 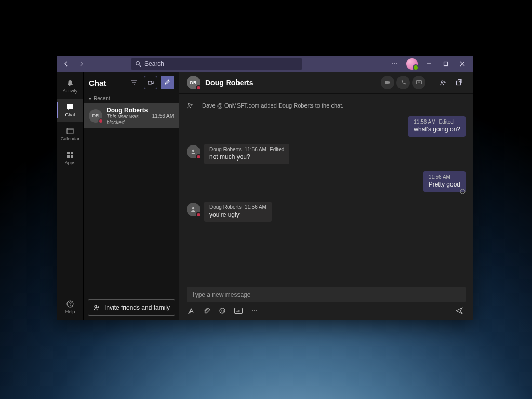 What do you see at coordinates (277, 150) in the screenshot?
I see `edited-label: Edited` at bounding box center [277, 150].